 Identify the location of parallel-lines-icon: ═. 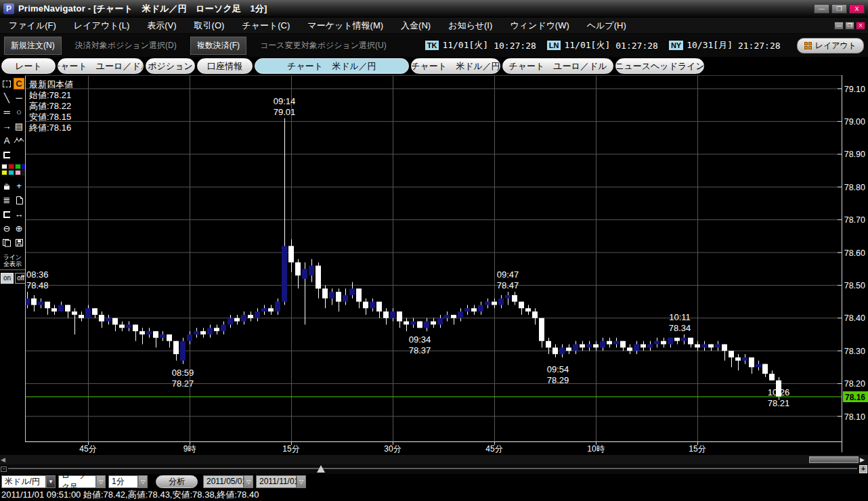
(7, 112).